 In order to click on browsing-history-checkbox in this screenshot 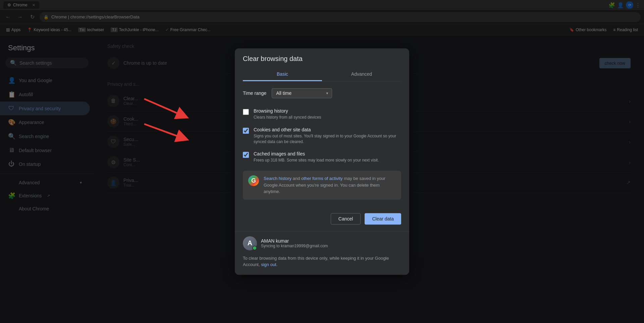, I will do `click(246, 112)`.